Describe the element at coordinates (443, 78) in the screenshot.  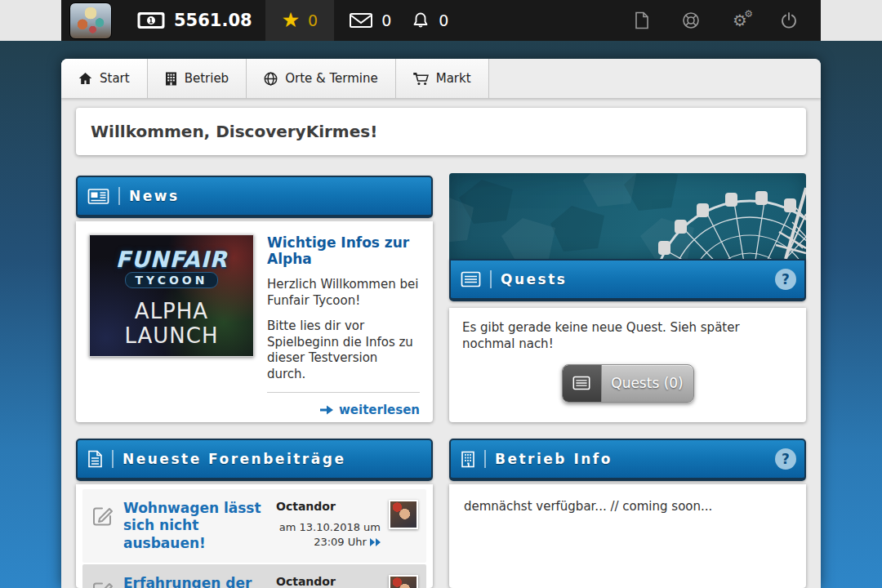
I see `tab-markt: Markt` at that location.